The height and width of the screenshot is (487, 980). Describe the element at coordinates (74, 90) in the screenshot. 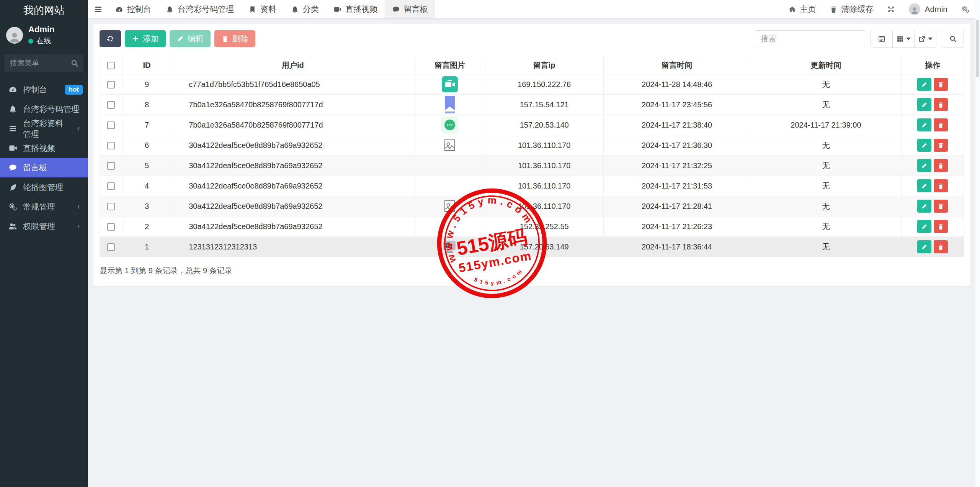

I see `hot-badge: hot` at that location.